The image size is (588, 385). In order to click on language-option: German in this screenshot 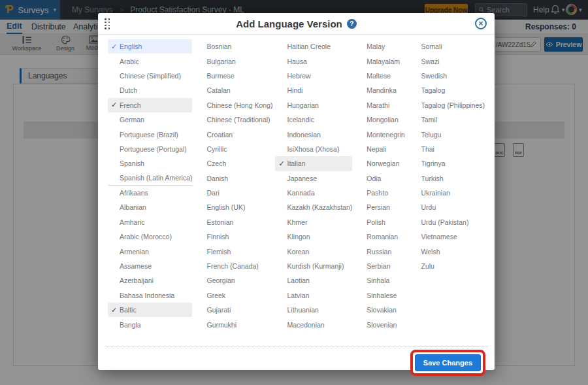, I will do `click(150, 120)`.